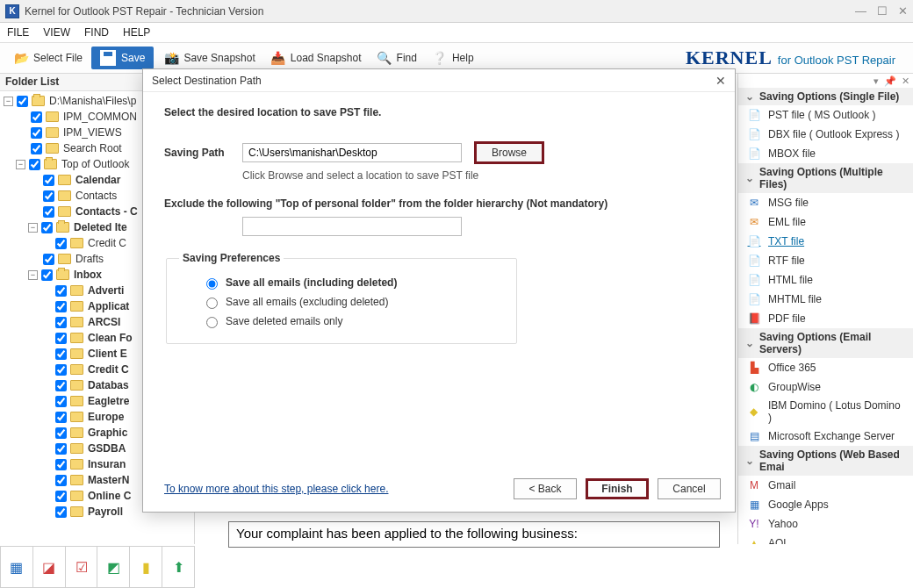 The image size is (913, 588). I want to click on menu-file: FILE, so click(18, 32).